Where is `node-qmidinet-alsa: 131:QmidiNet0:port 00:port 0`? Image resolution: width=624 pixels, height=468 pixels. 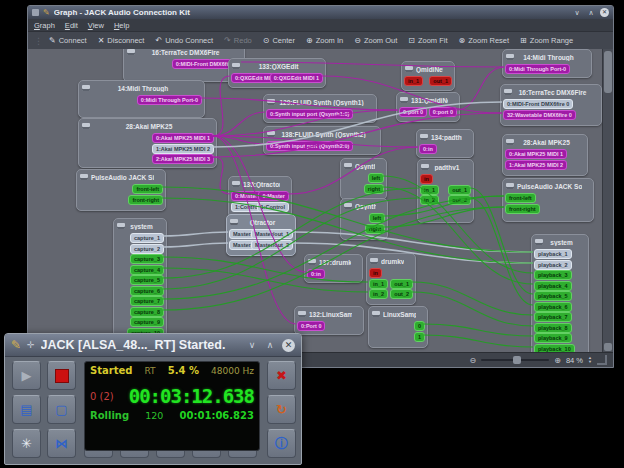 node-qmidinet-alsa: 131:QmidiNet0:port 00:port 0 is located at coordinates (428, 107).